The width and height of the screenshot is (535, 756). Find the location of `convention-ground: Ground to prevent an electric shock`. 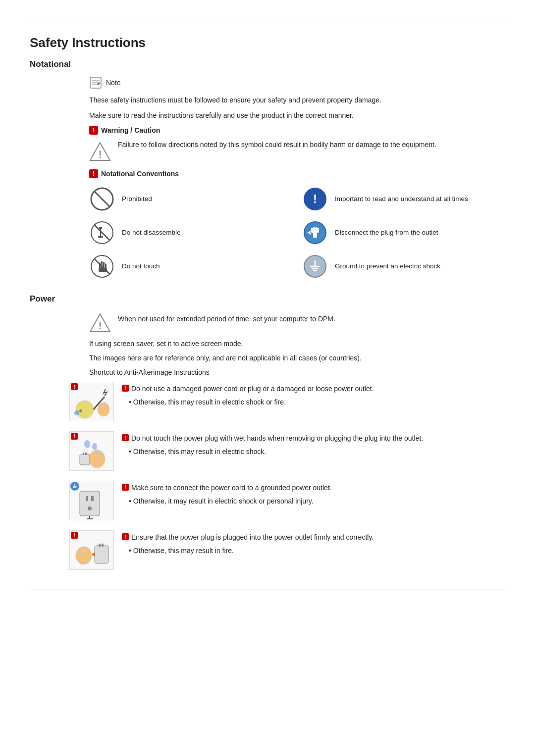

convention-ground: Ground to prevent an electric shock is located at coordinates (404, 266).